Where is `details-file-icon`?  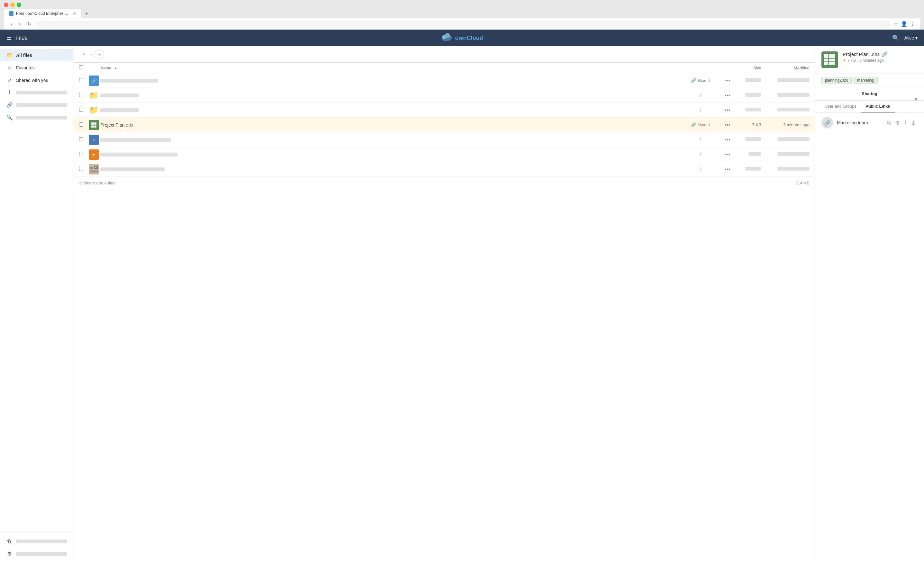 details-file-icon is located at coordinates (830, 60).